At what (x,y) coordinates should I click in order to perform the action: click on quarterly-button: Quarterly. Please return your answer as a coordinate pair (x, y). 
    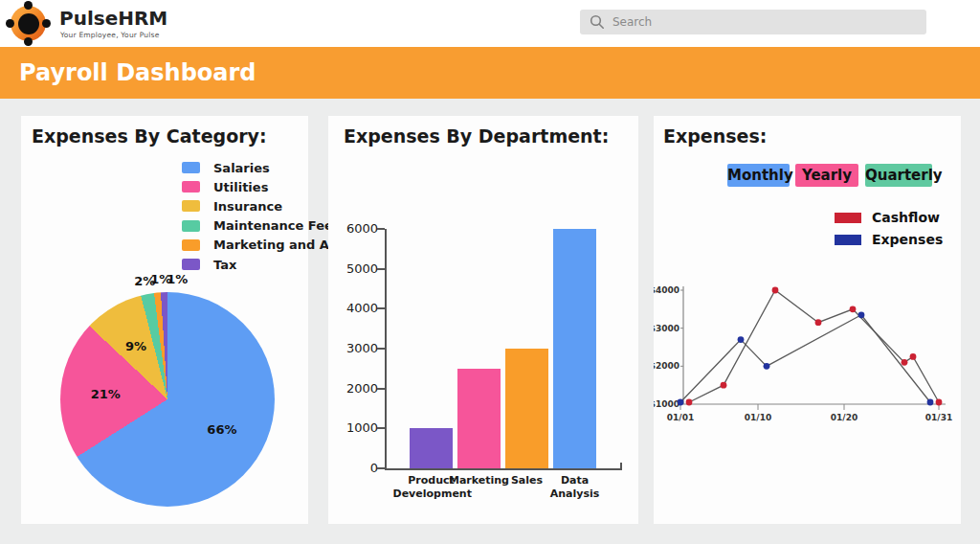
    Looking at the image, I should click on (899, 175).